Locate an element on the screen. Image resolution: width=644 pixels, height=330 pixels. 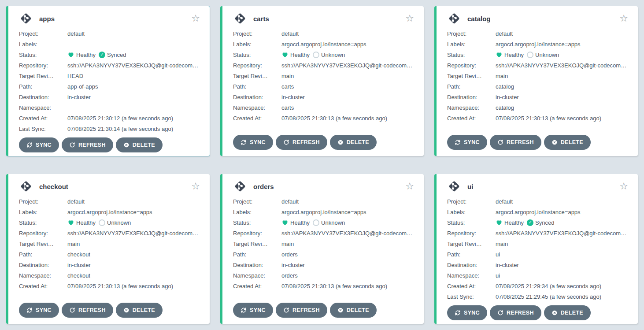
app-card-apps: apps ☆ Project:default Labels: Status: H… is located at coordinates (108, 81).